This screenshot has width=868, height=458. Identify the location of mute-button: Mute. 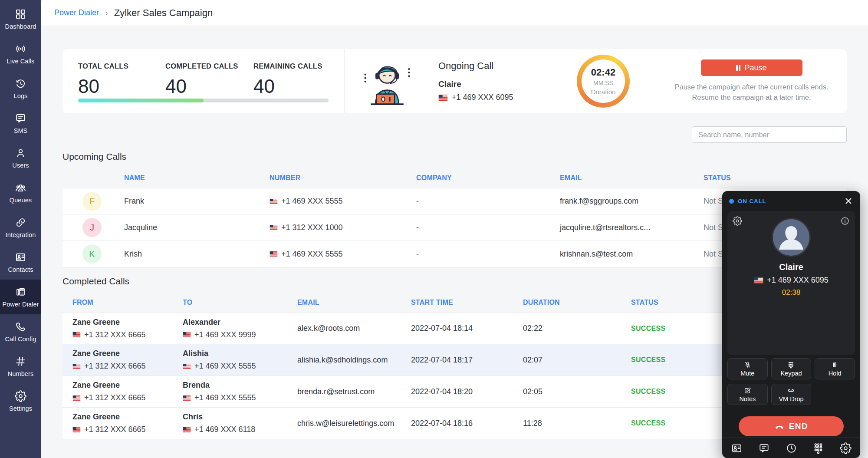
(747, 369).